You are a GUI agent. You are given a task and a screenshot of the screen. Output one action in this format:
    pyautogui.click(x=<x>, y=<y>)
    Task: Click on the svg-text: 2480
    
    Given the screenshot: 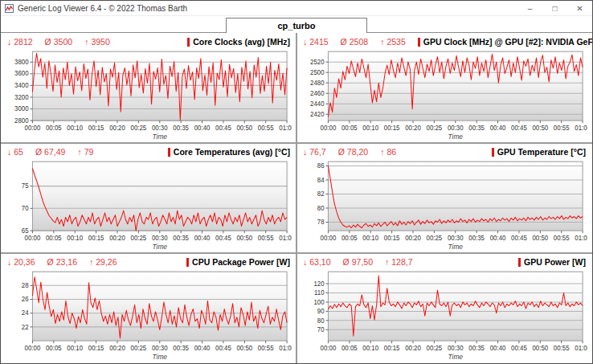 What is the action you would take?
    pyautogui.click(x=317, y=84)
    